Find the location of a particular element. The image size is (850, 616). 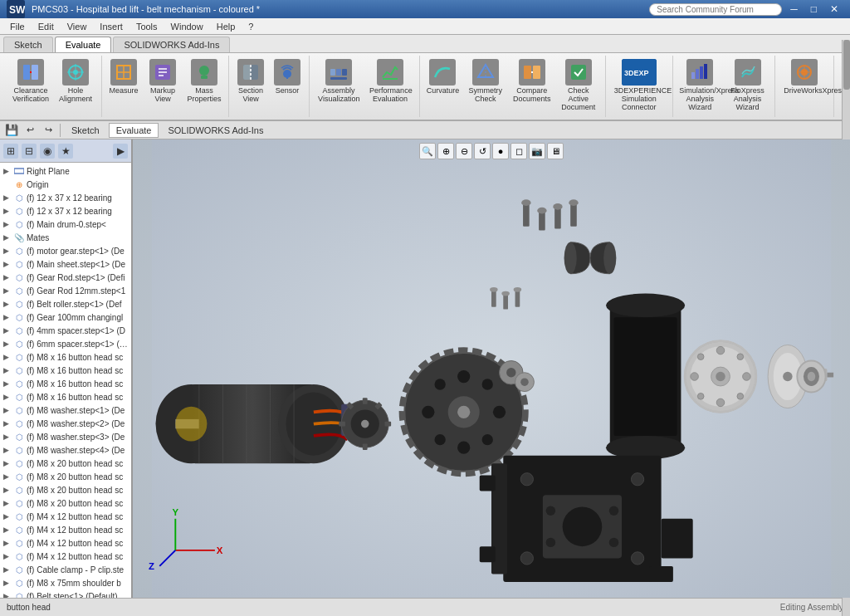

tree-item-m8-washer-3: ▶ ⬡ (f) M8 washer.step<3> (De is located at coordinates (66, 437).